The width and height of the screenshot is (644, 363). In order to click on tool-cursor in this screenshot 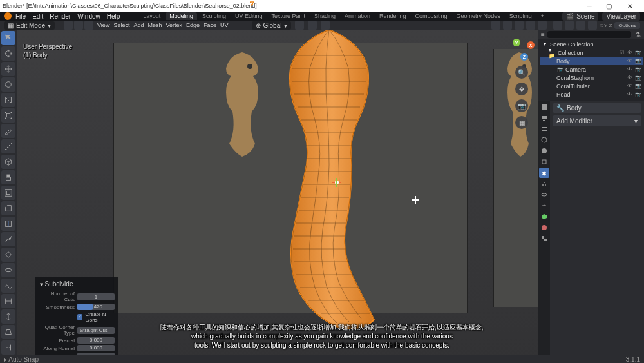, I will do `click(8, 54)`.